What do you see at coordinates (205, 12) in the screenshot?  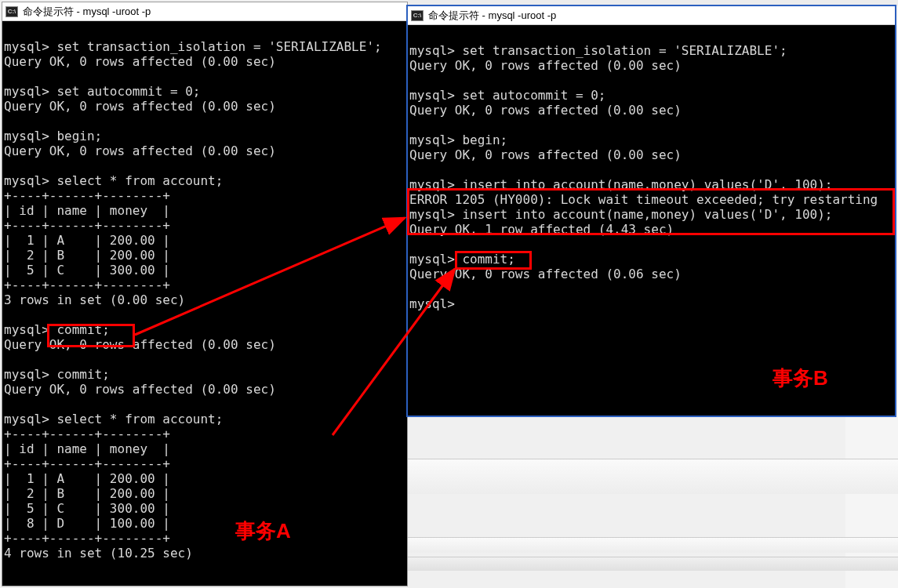 I see `titlebar-left: C:\ 命令提示符 - mysql -uroot -p` at bounding box center [205, 12].